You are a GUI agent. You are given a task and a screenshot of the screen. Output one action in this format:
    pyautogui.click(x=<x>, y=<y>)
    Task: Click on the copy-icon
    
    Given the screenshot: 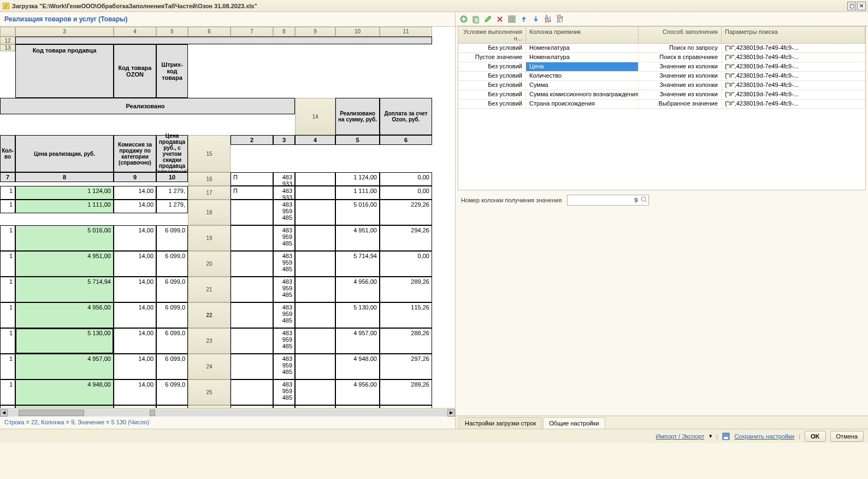 What is the action you would take?
    pyautogui.click(x=476, y=19)
    